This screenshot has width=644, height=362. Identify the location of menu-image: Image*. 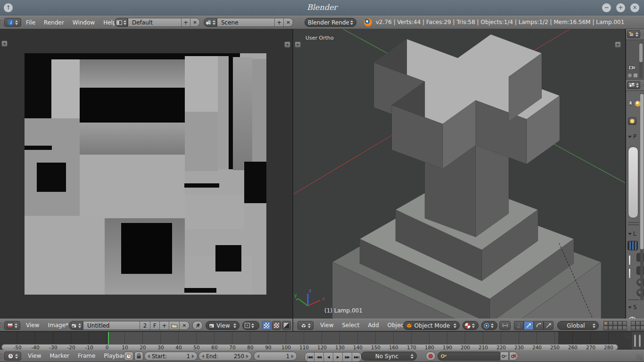
(58, 325).